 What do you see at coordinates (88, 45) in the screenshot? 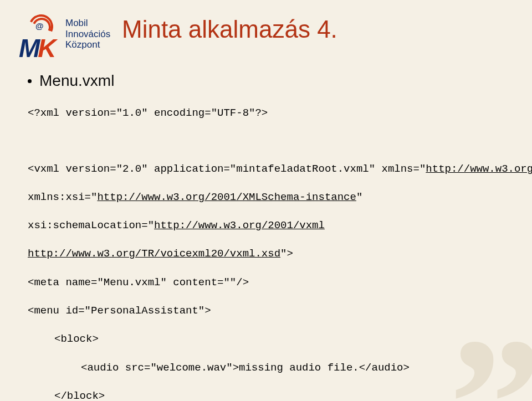
I see `logo-text-line3: Központ` at bounding box center [88, 45].